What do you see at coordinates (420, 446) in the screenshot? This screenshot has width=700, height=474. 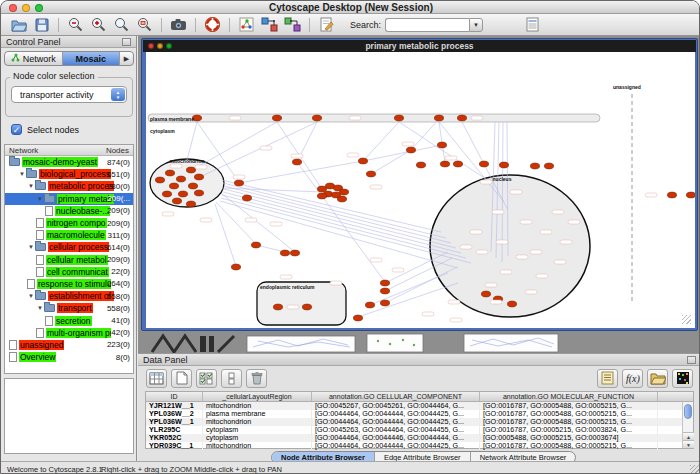 I see `table-row: YDR039C__1mitochondrion[GO:0044464, GO:0…` at bounding box center [420, 446].